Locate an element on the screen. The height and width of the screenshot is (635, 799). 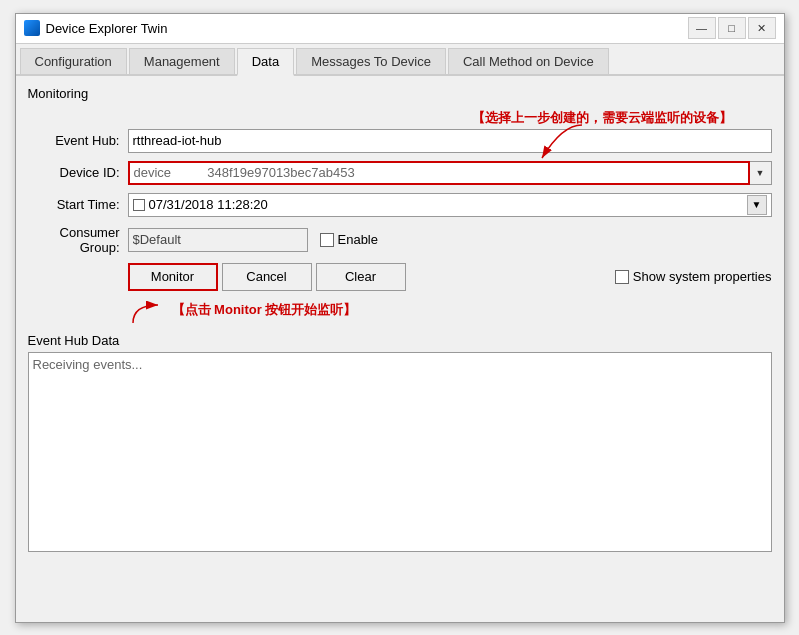
start-time-group: Start Time: 07/31/2018 11:28:20 ▼ is located at coordinates (400, 205).